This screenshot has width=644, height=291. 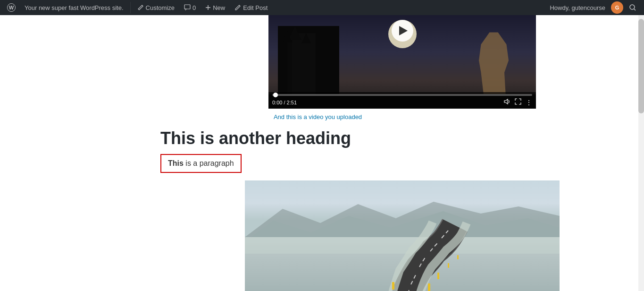 I want to click on progress-bar, so click(x=402, y=95).